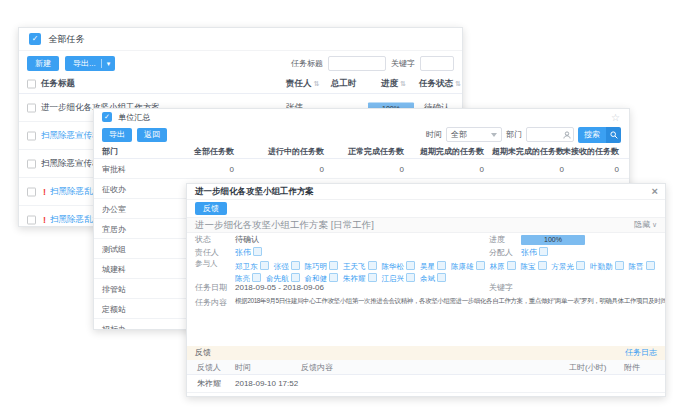 The height and width of the screenshot is (412, 673). Describe the element at coordinates (211, 302) in the screenshot. I see `task-content-label: 任务内容` at that location.